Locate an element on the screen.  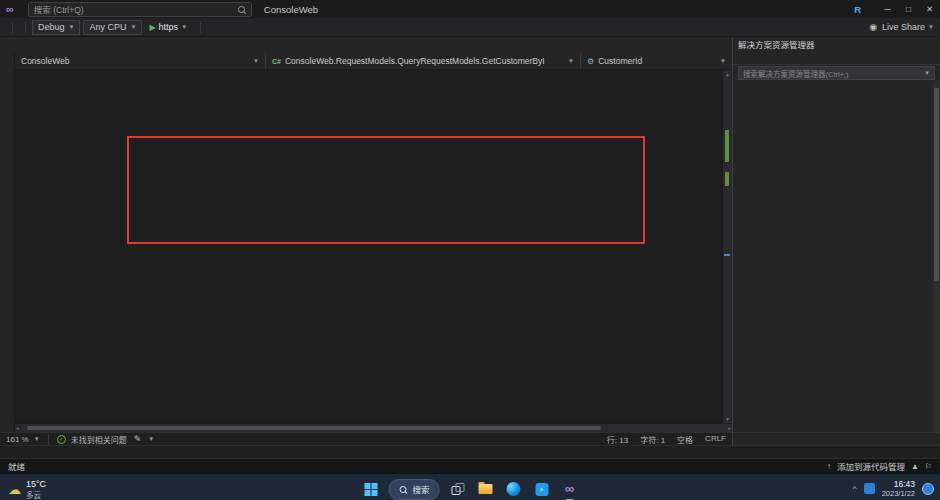
cursor-column-indicator: 字符: 1 is located at coordinates (652, 440).